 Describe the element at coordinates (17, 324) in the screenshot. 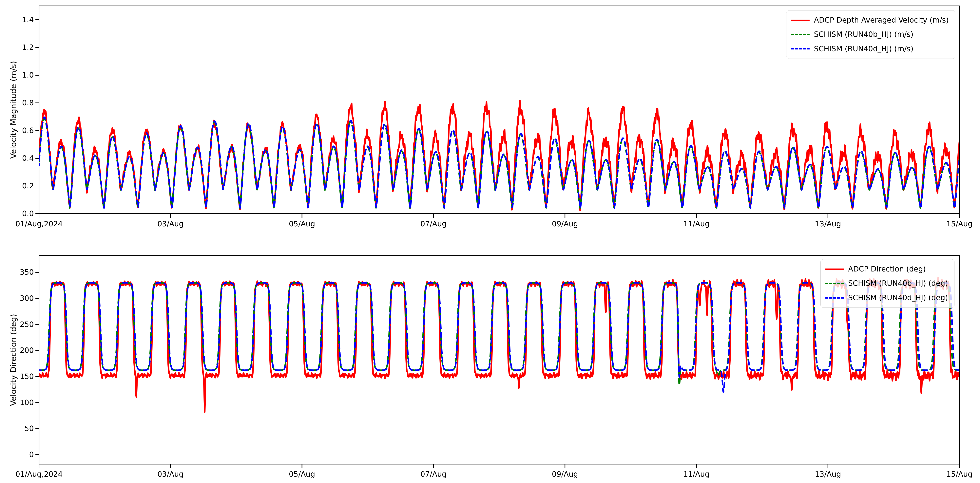

I see `velocity-direction-ytick-label: 250` at that location.